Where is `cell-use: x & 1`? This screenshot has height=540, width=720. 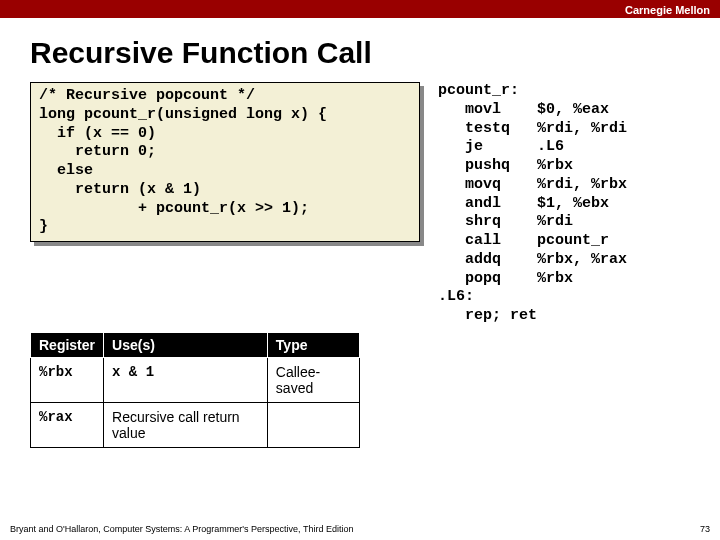 cell-use: x & 1 is located at coordinates (186, 380).